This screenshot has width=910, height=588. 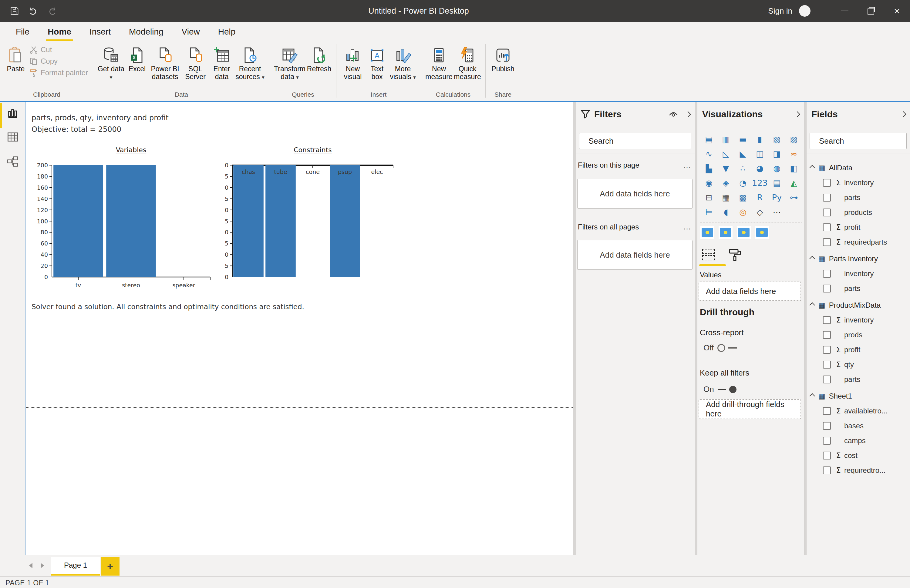 I want to click on table-row-sheet1: ▦ Sheet1, so click(x=858, y=396).